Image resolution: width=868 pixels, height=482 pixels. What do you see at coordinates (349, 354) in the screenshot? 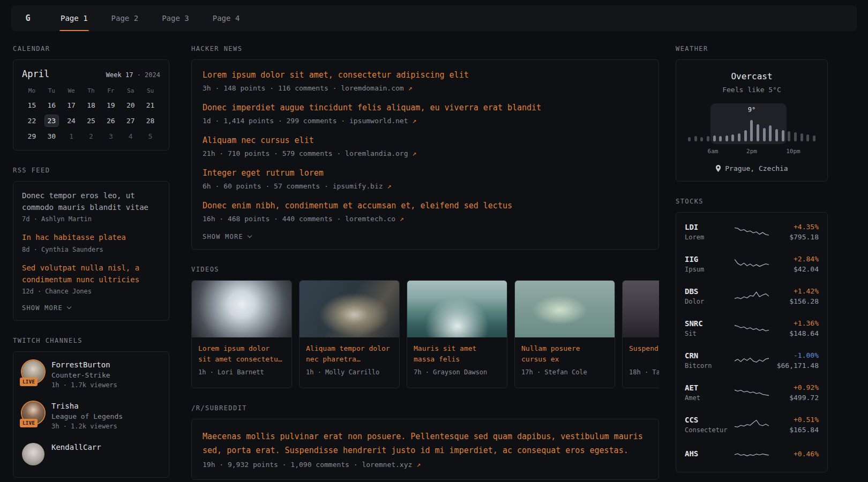
I see `video-title: Aliquam tempor dolor nec pharetra…` at bounding box center [349, 354].